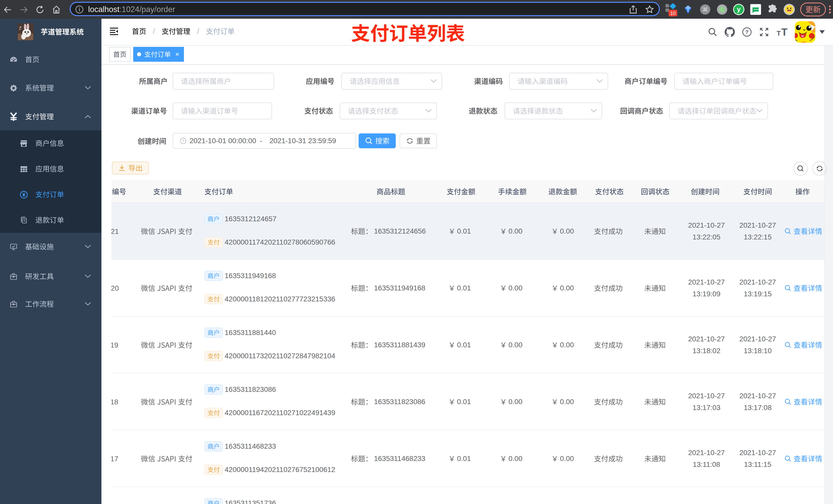 Image resolution: width=833 pixels, height=504 pixels. I want to click on svg-text: y, so click(739, 9).